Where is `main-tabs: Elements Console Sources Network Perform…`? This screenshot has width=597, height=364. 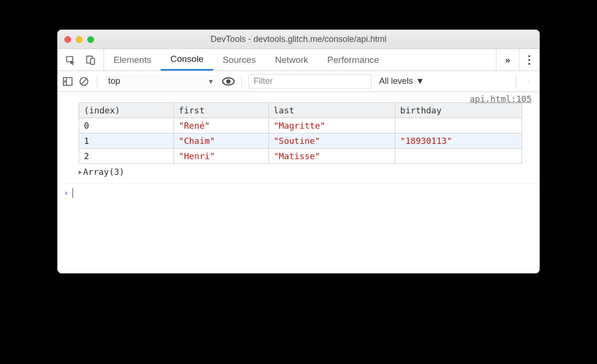
main-tabs: Elements Console Sources Network Perform… is located at coordinates (246, 60).